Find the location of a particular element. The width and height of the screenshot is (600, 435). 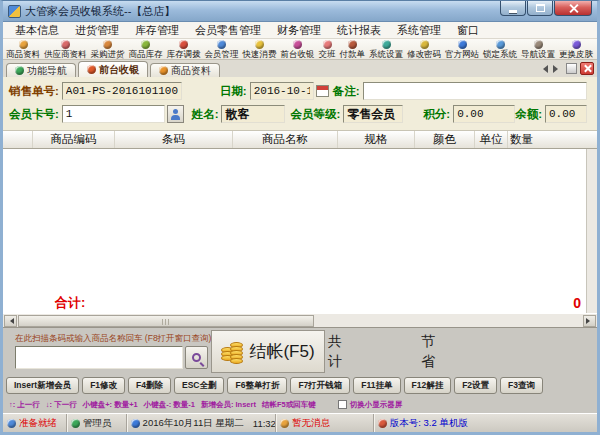

toolbar-button: 会员管理 is located at coordinates (222, 50).